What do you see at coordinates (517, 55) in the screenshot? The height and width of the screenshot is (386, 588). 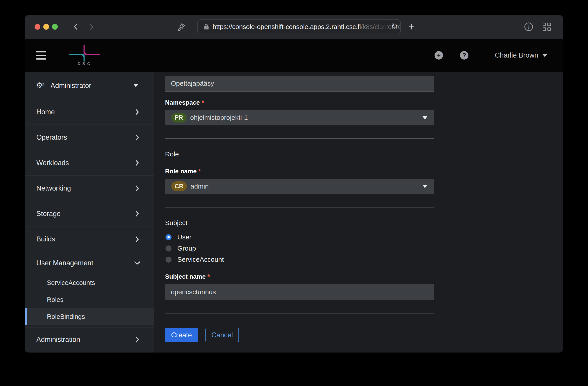 I see `user-name: Charlie Brown` at bounding box center [517, 55].